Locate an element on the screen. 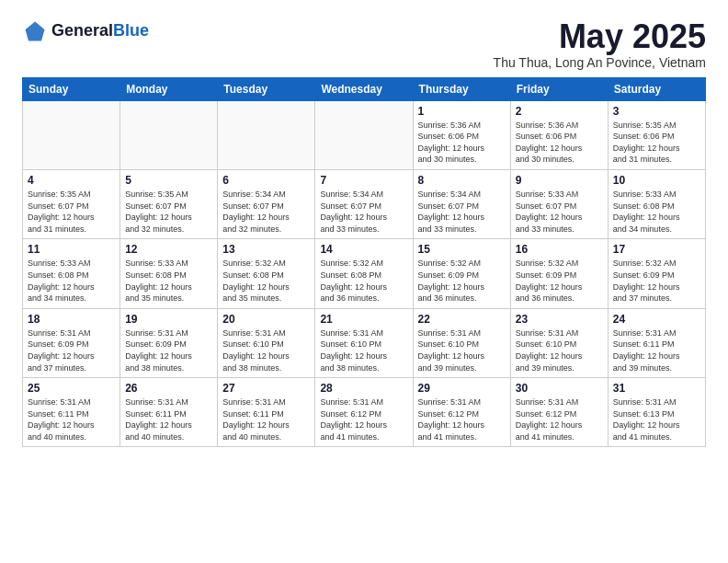 Image resolution: width=728 pixels, height=563 pixels. table-row: 26Sunrise: 5:31 AM Sunset: 6:11 PM Dayli… is located at coordinates (169, 412).